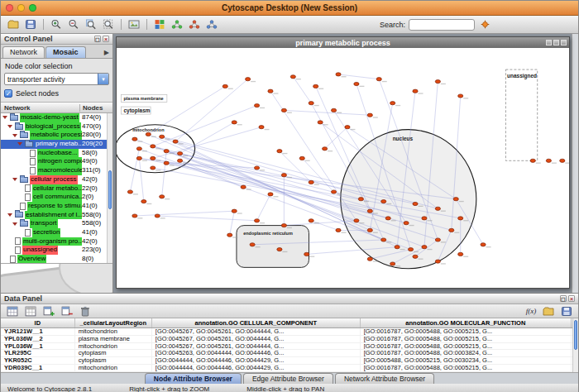 The image size is (579, 392). What do you see at coordinates (33, 8) in the screenshot?
I see `zoom-window-button` at bounding box center [33, 8].